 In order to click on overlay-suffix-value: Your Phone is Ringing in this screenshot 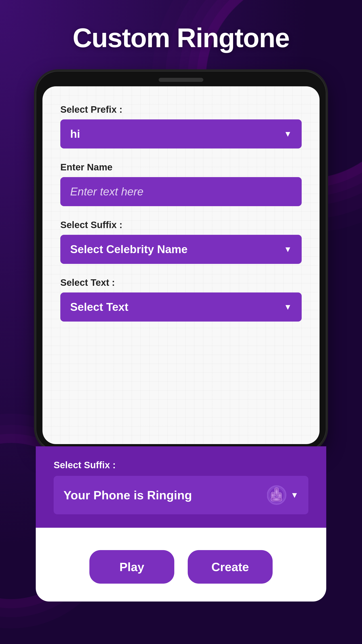, I will do `click(128, 495)`.